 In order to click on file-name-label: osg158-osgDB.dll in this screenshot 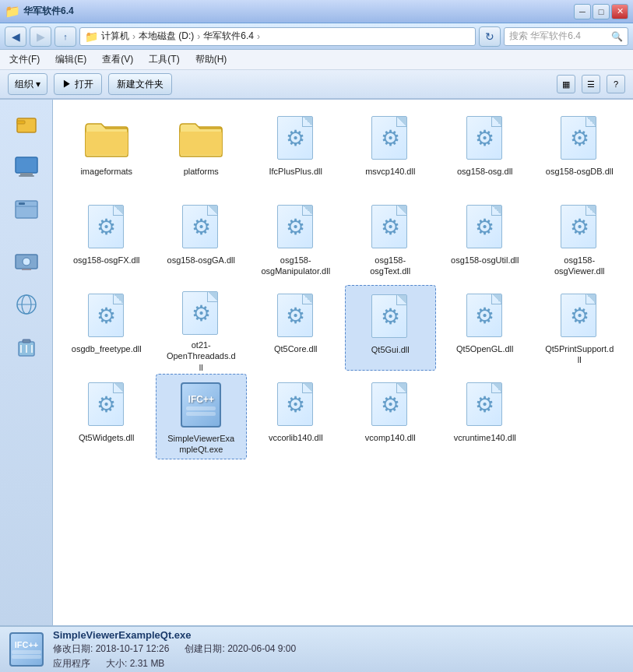, I will do `click(579, 171)`.